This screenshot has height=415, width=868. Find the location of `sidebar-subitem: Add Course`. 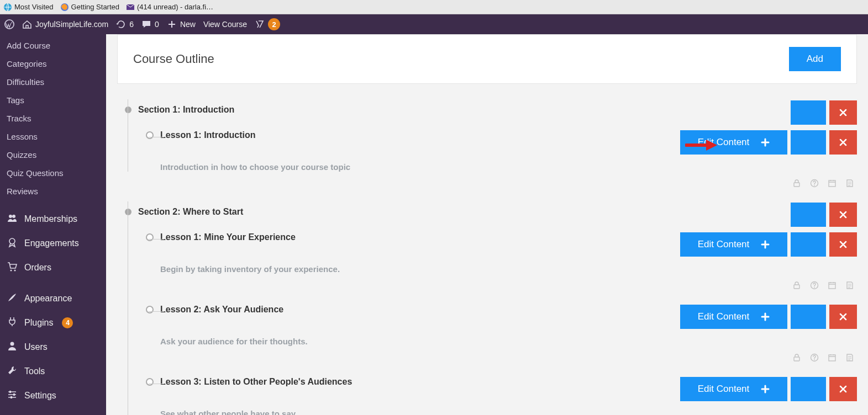

sidebar-subitem: Add Course is located at coordinates (53, 45).